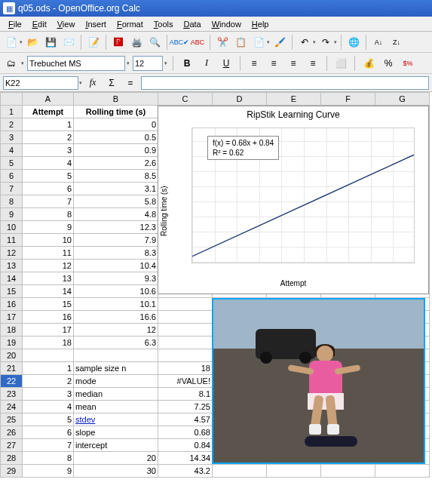  What do you see at coordinates (48, 279) in the screenshot?
I see `cell: 13` at bounding box center [48, 279].